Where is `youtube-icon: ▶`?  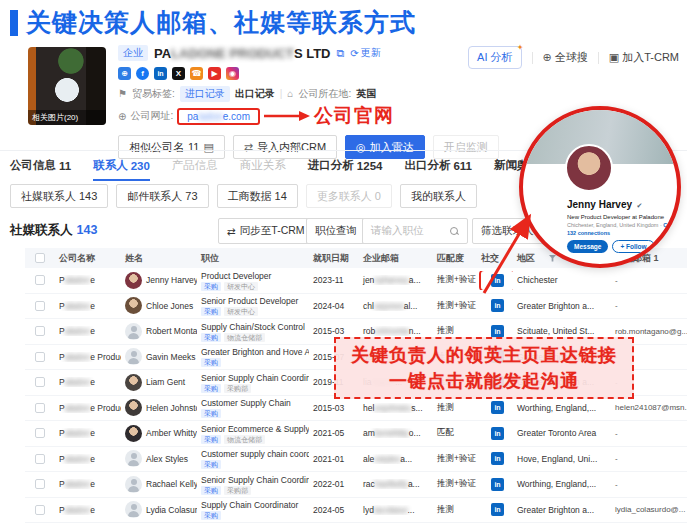 youtube-icon: ▶ is located at coordinates (214, 74).